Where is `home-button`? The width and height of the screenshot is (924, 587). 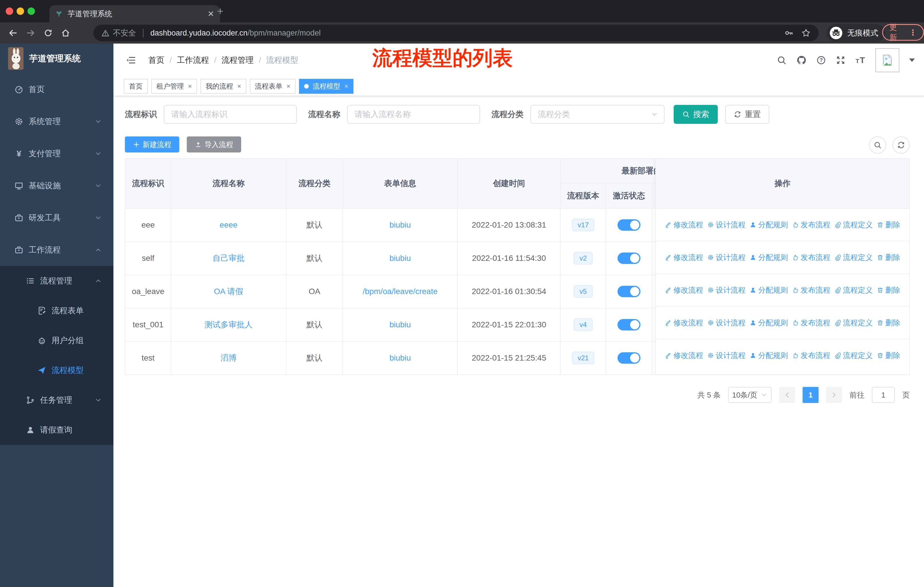 home-button is located at coordinates (66, 33).